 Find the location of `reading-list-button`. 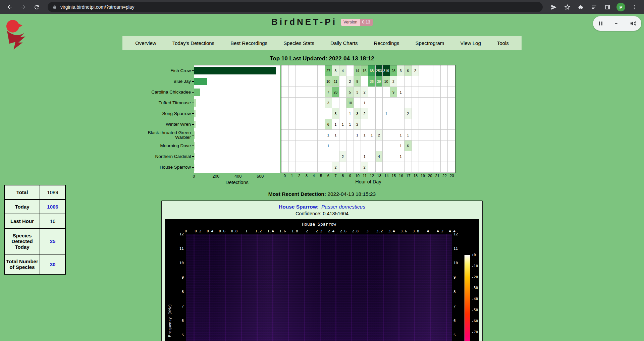

reading-list-button is located at coordinates (594, 7).